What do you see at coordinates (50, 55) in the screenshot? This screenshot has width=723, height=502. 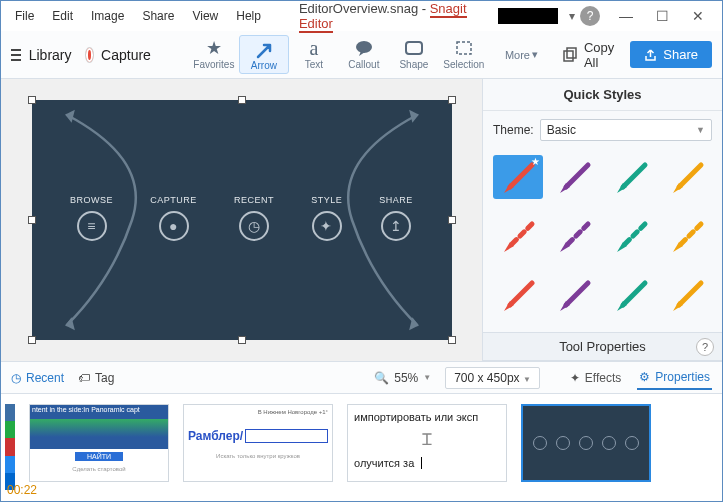 I see `library-button: Library` at bounding box center [50, 55].